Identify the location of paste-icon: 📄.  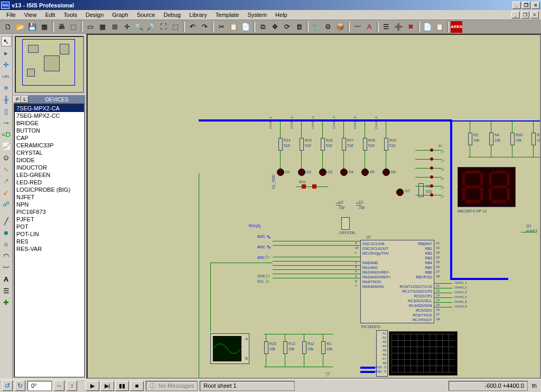
(246, 27).